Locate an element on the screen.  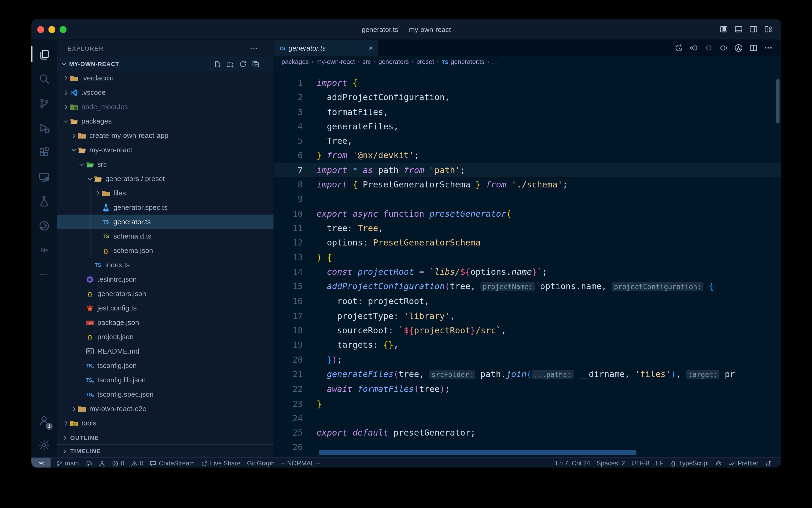
code-line: 8import { PresetGeneratorSchema } from '… is located at coordinates (528, 185).